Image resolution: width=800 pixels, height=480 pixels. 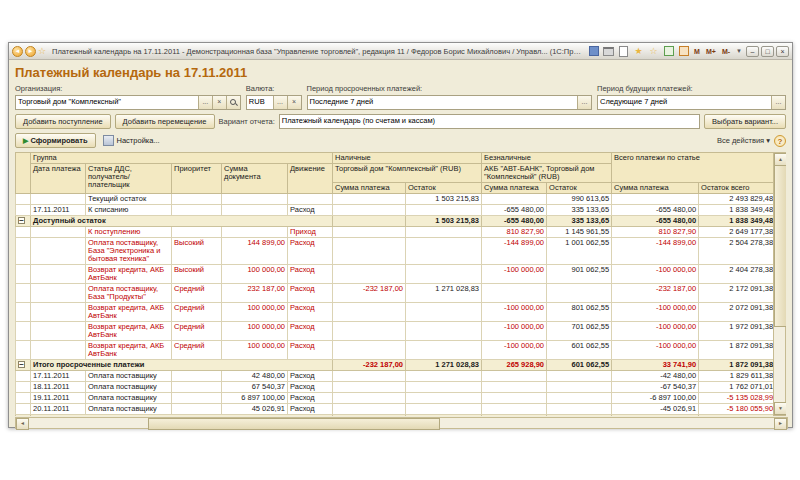 I want to click on cell-article: Оплата поставщику, База "Продукты", so click(x=129, y=294).